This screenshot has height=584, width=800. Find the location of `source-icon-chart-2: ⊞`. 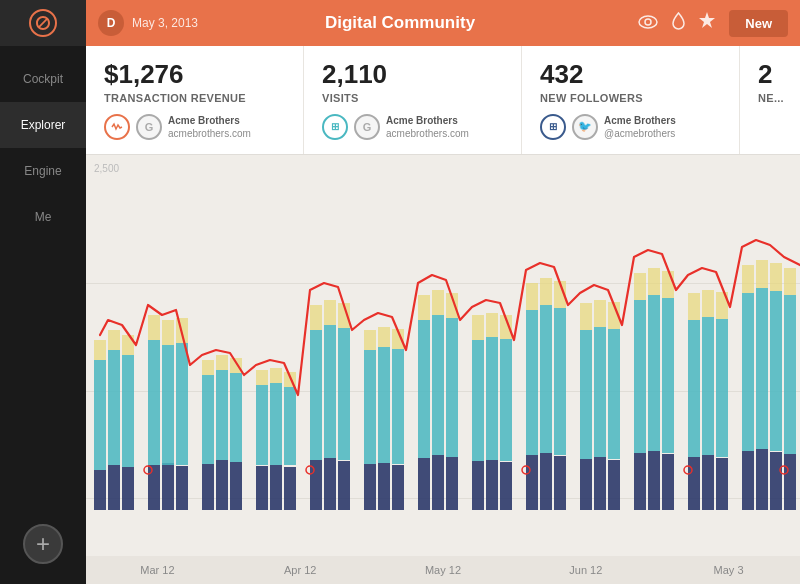

source-icon-chart-2: ⊞ is located at coordinates (553, 127).